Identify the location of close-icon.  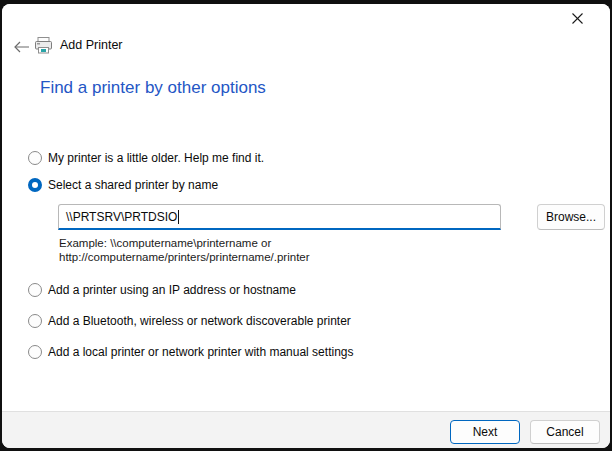
(578, 18).